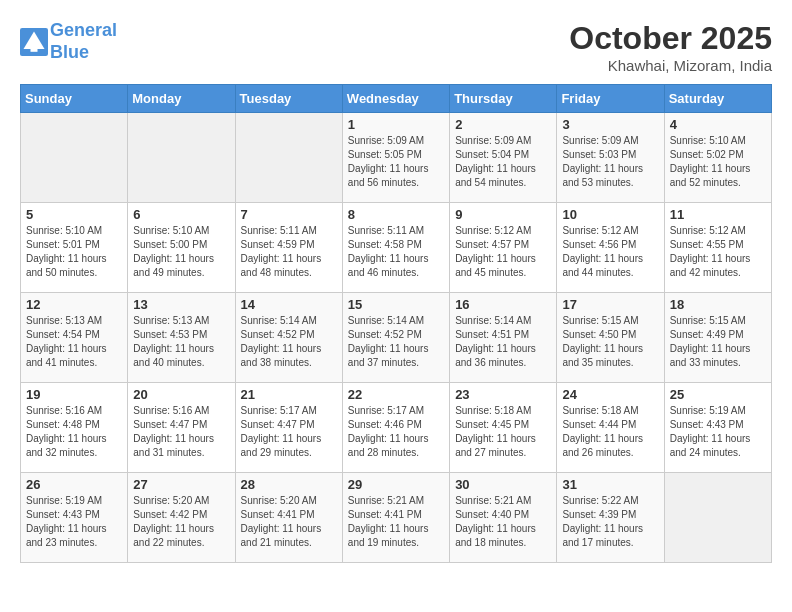  What do you see at coordinates (503, 214) in the screenshot?
I see `day-number: 9` at bounding box center [503, 214].